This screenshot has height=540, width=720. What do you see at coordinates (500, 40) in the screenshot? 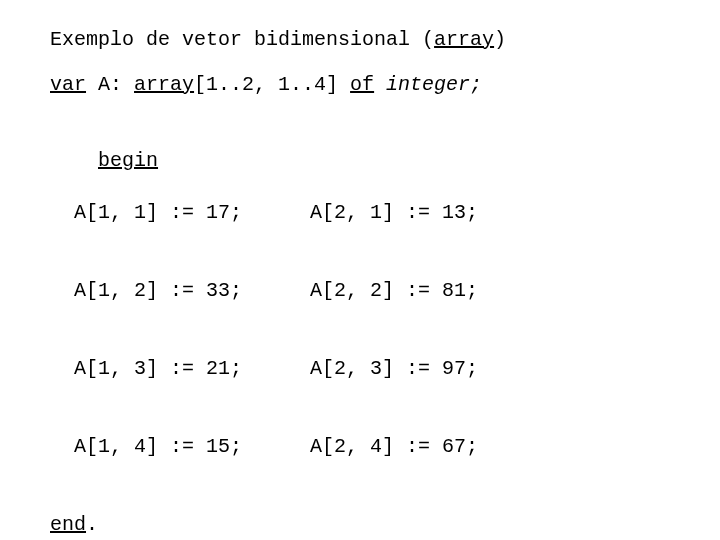
I see `title-tail: )` at bounding box center [500, 40].